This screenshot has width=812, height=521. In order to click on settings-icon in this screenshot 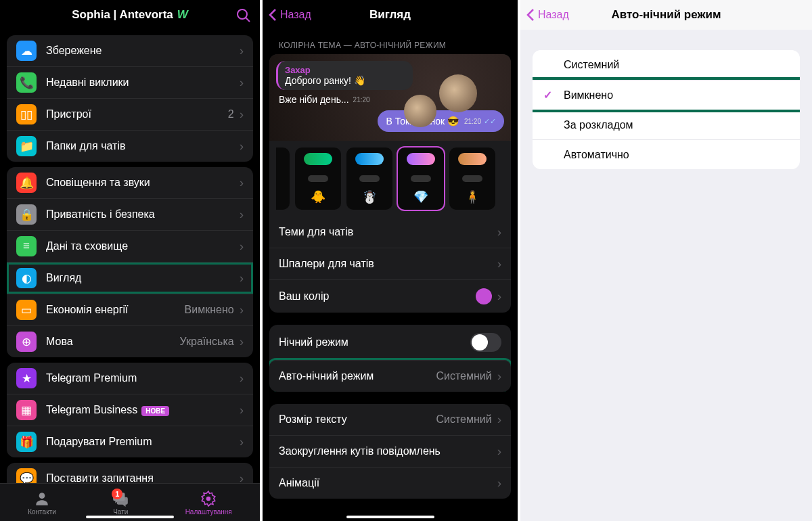, I will do `click(208, 499)`.